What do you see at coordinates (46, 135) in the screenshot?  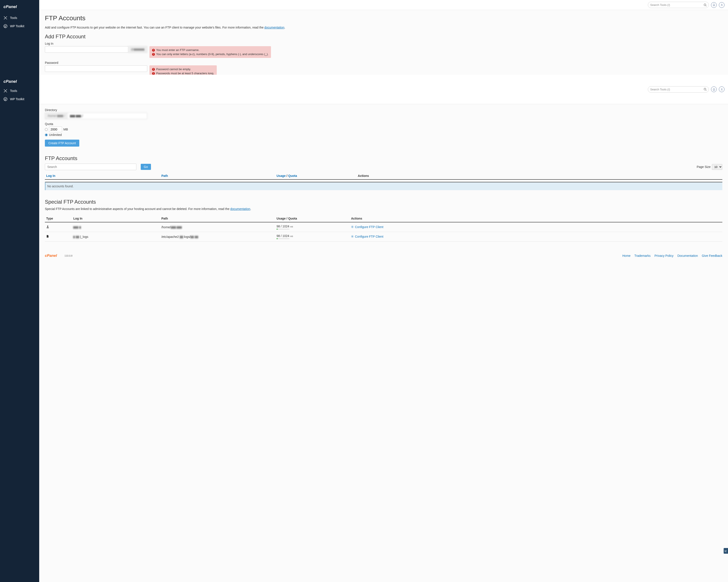 I see `quota-unlimited-radio` at bounding box center [46, 135].